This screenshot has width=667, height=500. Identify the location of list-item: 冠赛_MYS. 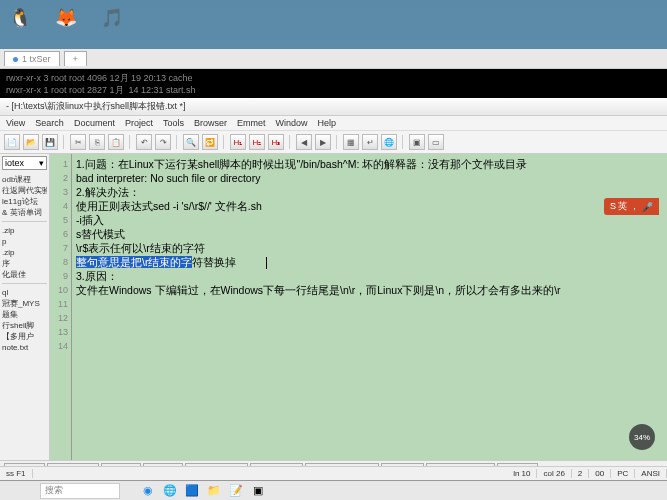
(24, 304).